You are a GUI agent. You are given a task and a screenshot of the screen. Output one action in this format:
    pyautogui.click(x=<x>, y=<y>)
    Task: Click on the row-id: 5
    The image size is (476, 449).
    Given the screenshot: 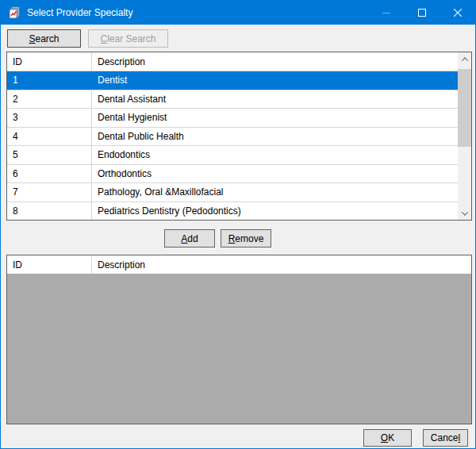 What is the action you would take?
    pyautogui.click(x=49, y=155)
    